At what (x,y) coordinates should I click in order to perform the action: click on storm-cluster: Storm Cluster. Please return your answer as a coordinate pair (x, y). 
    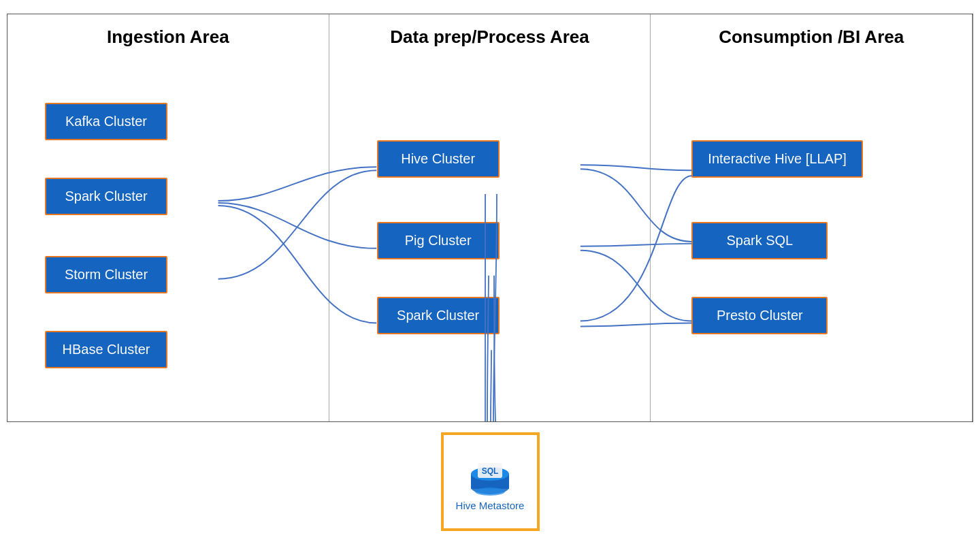
    Looking at the image, I should click on (106, 275).